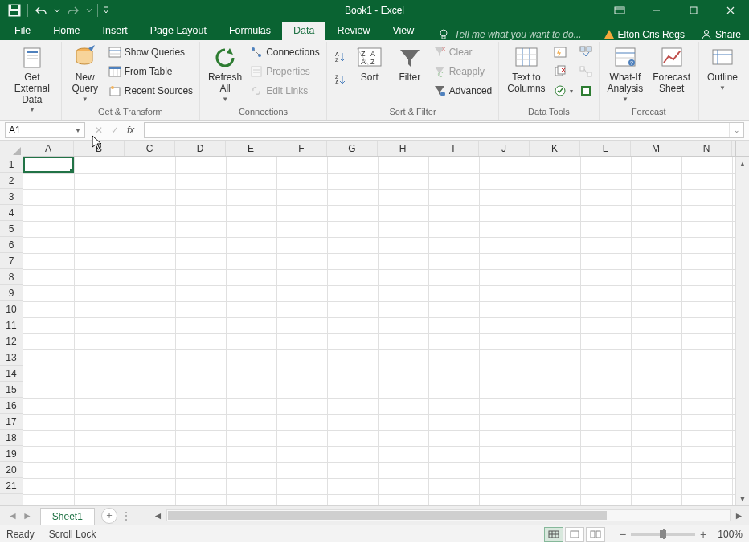  Describe the element at coordinates (158, 516) in the screenshot. I see `scroll-left-icon: ◄` at that location.